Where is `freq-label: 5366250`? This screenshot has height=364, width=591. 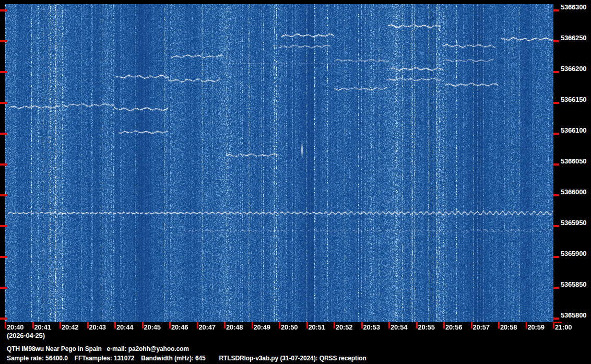
freq-label: 5366250 is located at coordinates (573, 38).